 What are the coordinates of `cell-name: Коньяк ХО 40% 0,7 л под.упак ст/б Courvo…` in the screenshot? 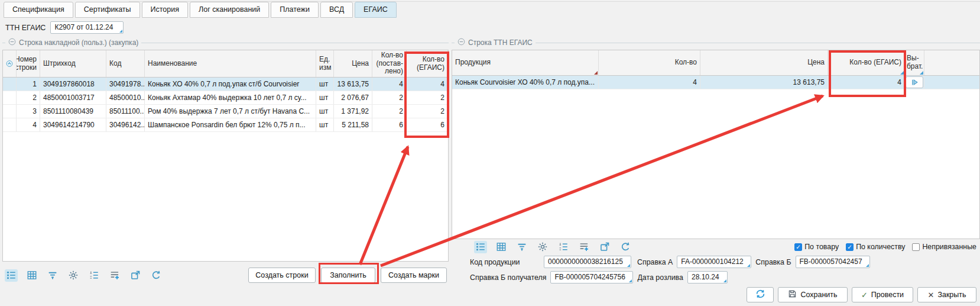 It's located at (231, 84).